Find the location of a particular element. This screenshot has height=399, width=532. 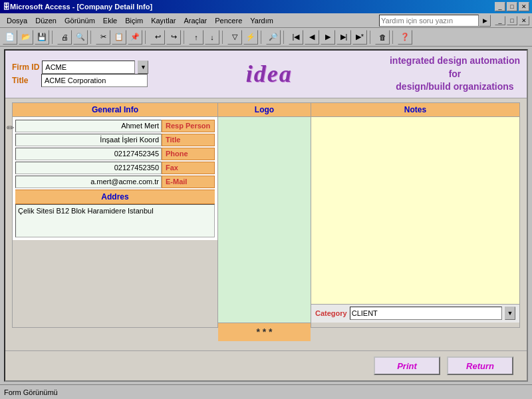

brand-area: idea is located at coordinates (269, 74).